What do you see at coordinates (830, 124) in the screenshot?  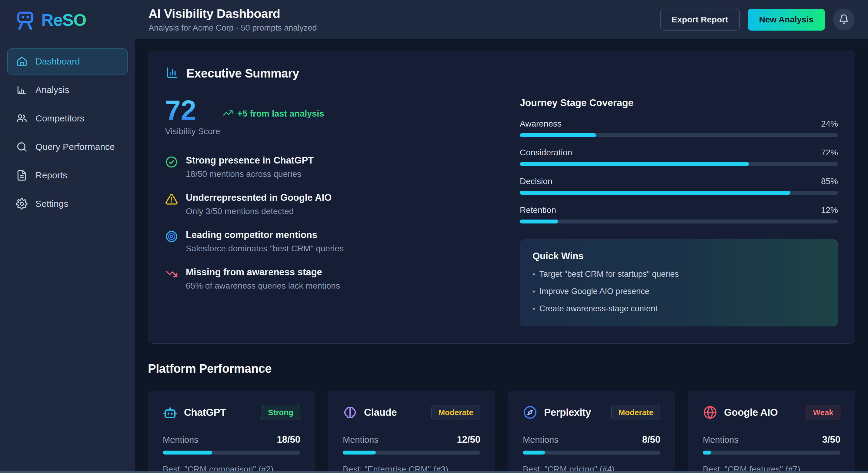 I see `stage-percentage: 24%` at bounding box center [830, 124].